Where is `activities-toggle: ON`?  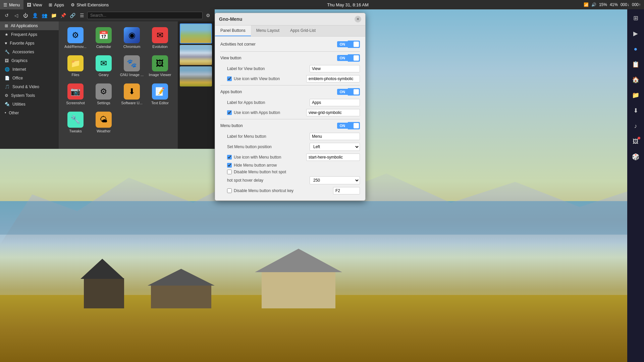
activities-toggle: ON is located at coordinates (349, 44).